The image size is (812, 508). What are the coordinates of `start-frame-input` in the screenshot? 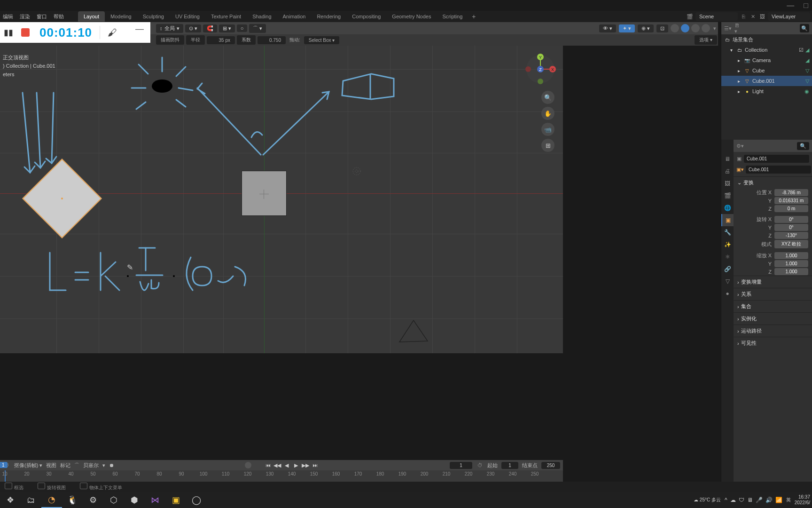 It's located at (510, 466).